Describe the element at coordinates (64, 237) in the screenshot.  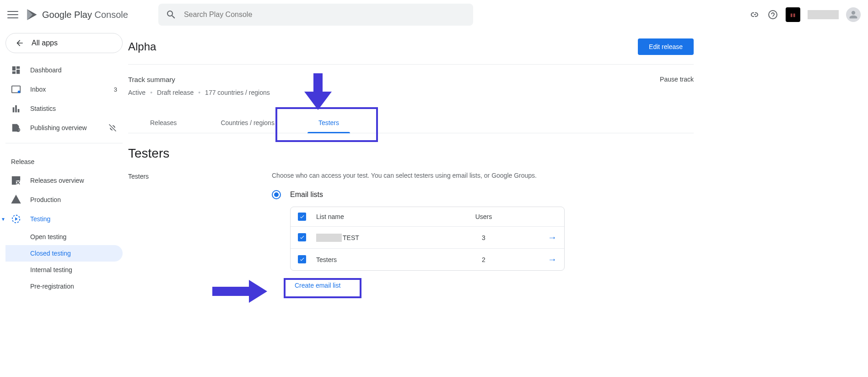
I see `sidebar-item-open-testing: Open testing` at that location.